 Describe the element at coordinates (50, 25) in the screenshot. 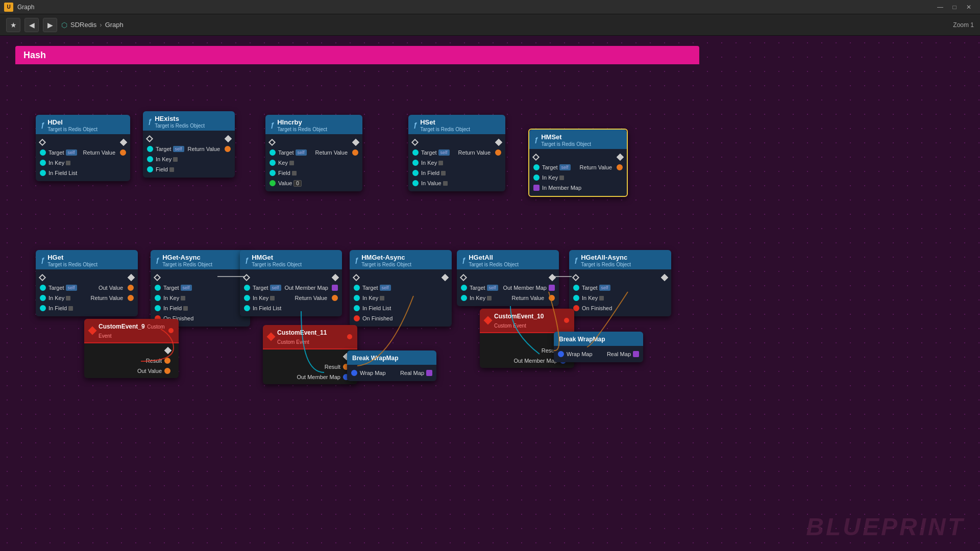

I see `forward-button: ▶` at that location.